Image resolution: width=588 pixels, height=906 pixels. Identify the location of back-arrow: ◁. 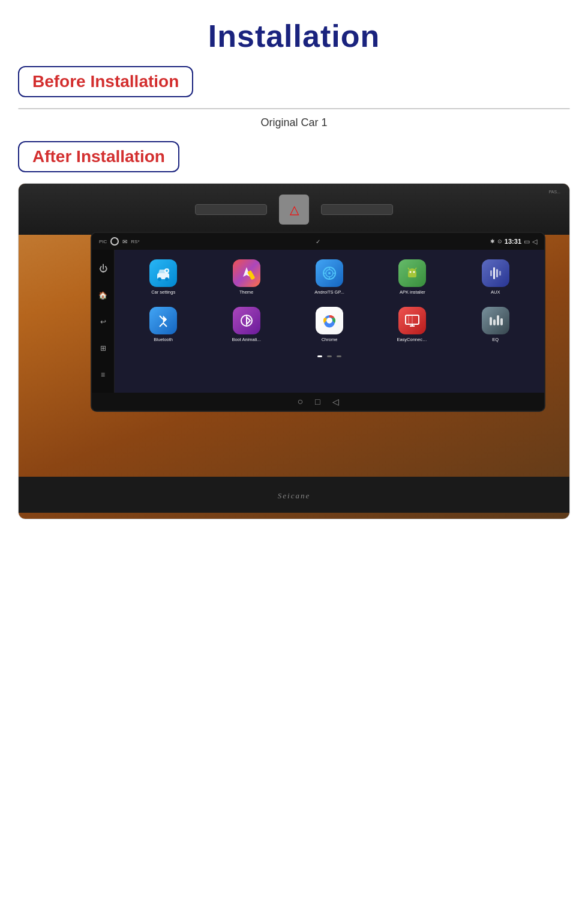
(535, 241).